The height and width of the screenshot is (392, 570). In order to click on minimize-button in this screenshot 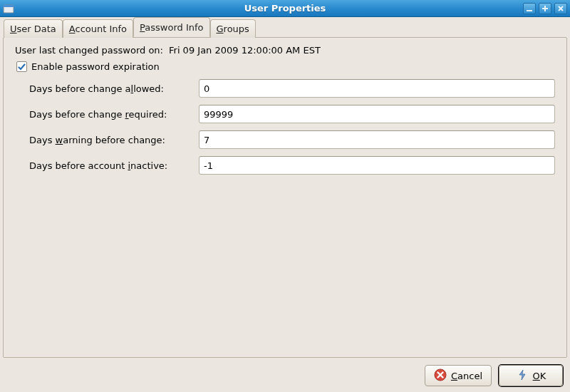, I will do `click(529, 9)`.